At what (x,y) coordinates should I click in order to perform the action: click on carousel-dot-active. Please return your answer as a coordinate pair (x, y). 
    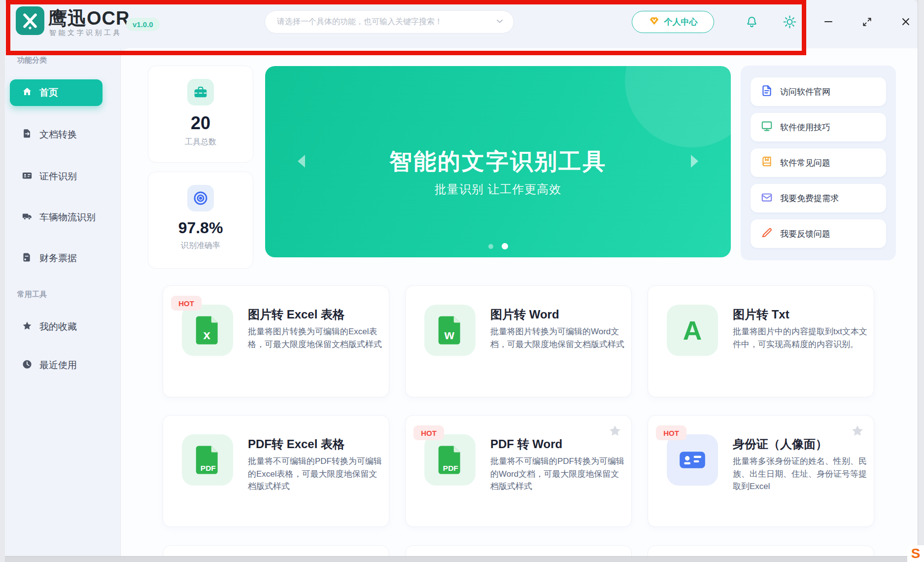
    Looking at the image, I should click on (505, 246).